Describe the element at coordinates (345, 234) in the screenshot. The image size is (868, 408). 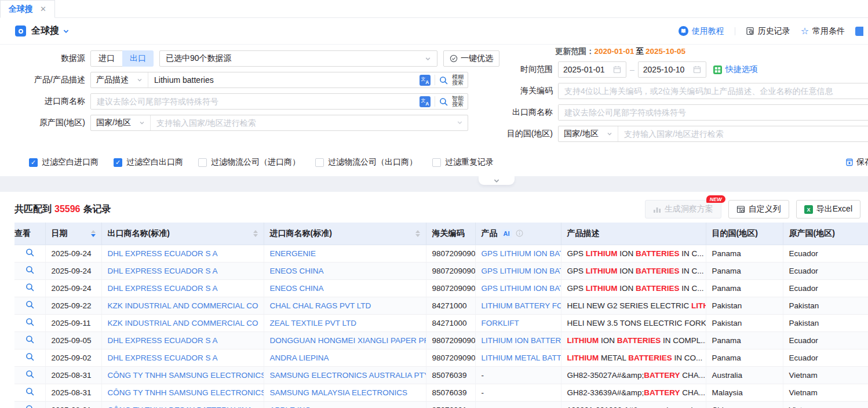
I see `col-header-importer: 进口商名称(标准)` at that location.